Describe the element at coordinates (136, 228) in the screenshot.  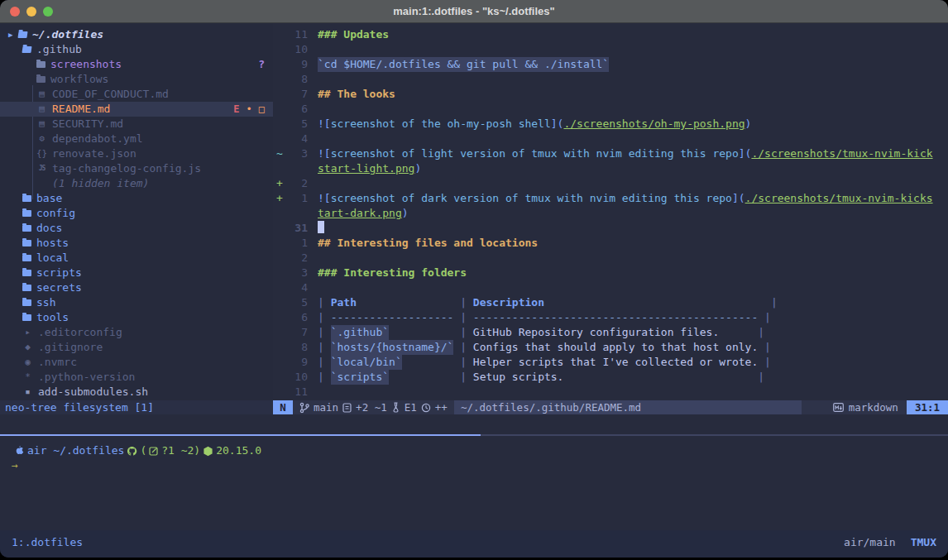
I see `tree-item-docs: docs` at that location.